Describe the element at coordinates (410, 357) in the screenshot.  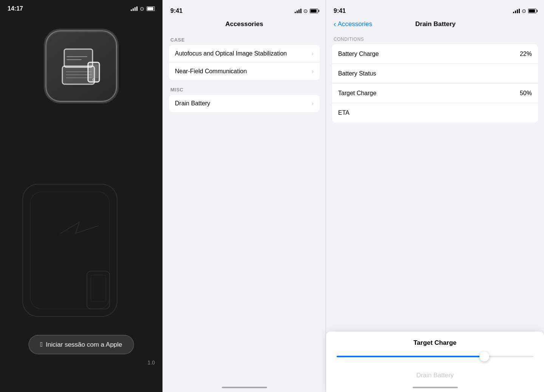
I see `slider-fill` at that location.